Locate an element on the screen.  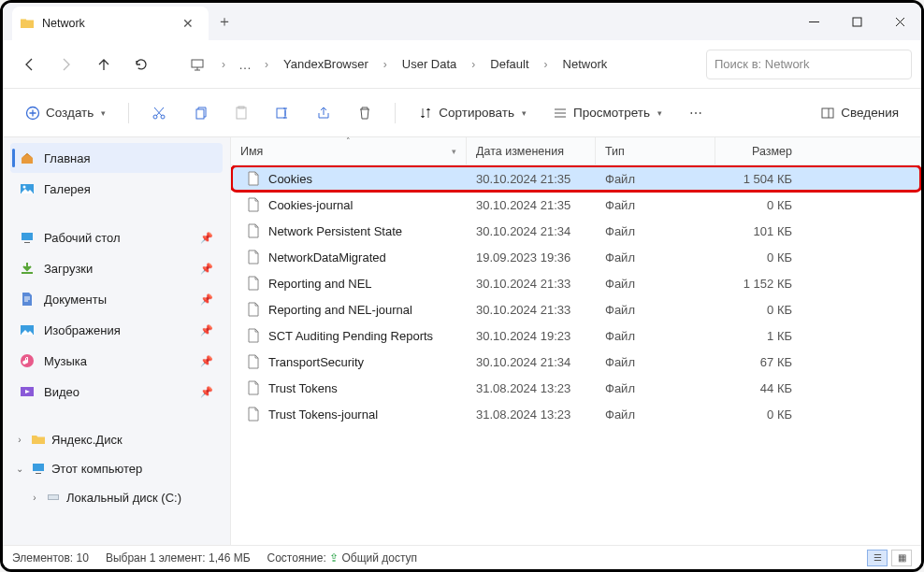
sidebar-item-thispc: ⌄Этот компьютер is located at coordinates (116, 468).